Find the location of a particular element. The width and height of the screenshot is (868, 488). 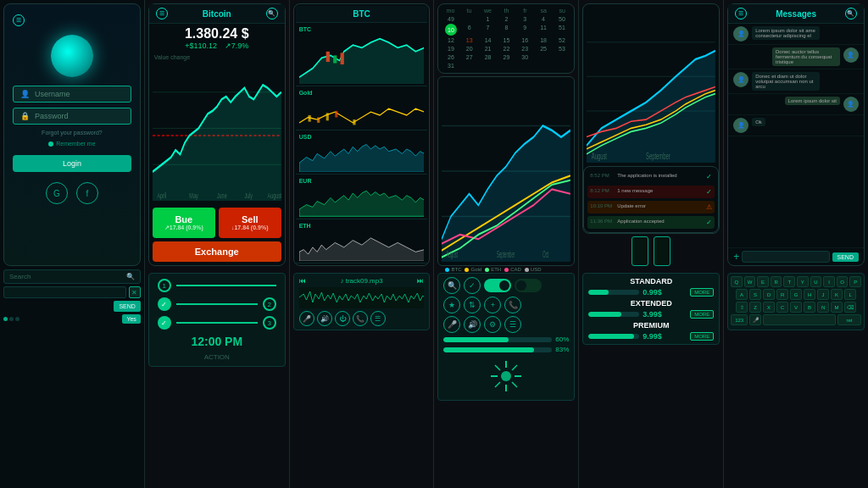

password-label: Password is located at coordinates (52, 116).